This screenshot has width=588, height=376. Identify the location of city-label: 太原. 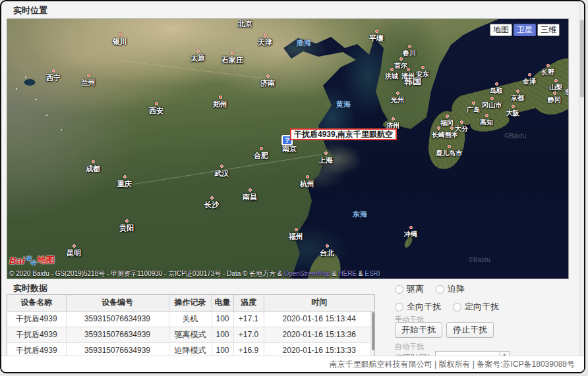
(198, 57).